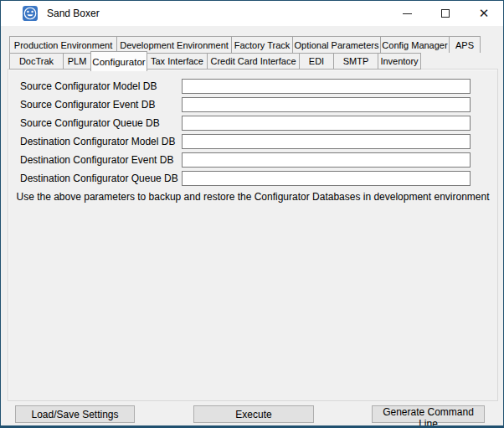 The width and height of the screenshot is (504, 428). Describe the element at coordinates (327, 123) in the screenshot. I see `source-configurator-queue-db-input` at that location.